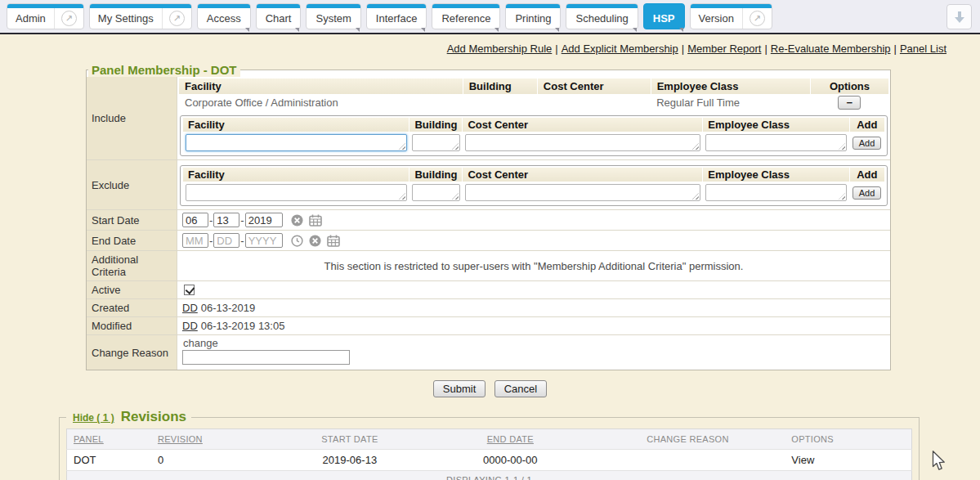  What do you see at coordinates (490, 46) in the screenshot?
I see `page-action-links: Add Membership Rule|Add Explicit Members…` at bounding box center [490, 46].